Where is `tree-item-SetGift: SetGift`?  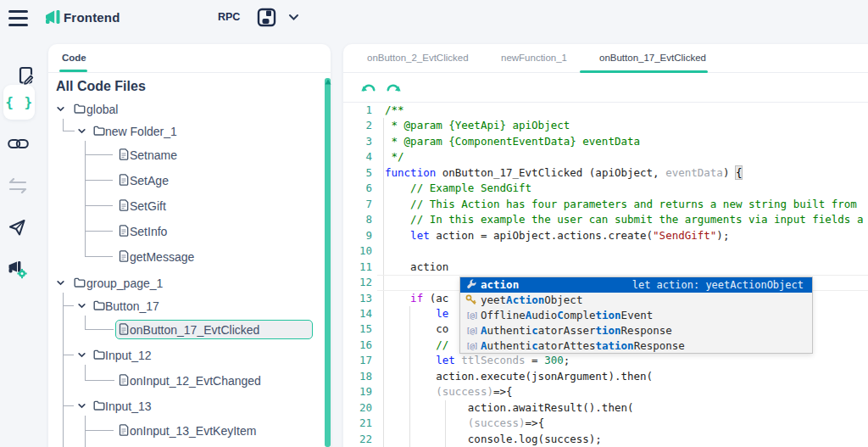
tree-item-SetGift: SetGift is located at coordinates (184, 205).